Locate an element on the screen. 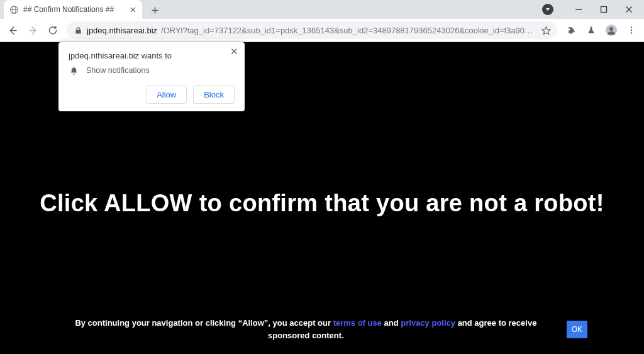 This screenshot has width=644, height=354. dialog-body-row: Show notifications is located at coordinates (152, 70).